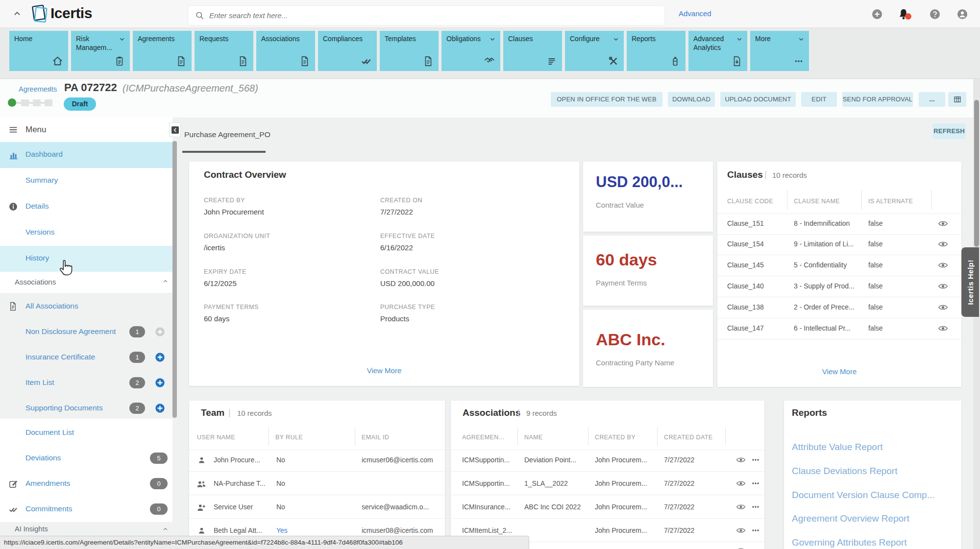  I want to click on sidebar-item-summary: Summary, so click(86, 181).